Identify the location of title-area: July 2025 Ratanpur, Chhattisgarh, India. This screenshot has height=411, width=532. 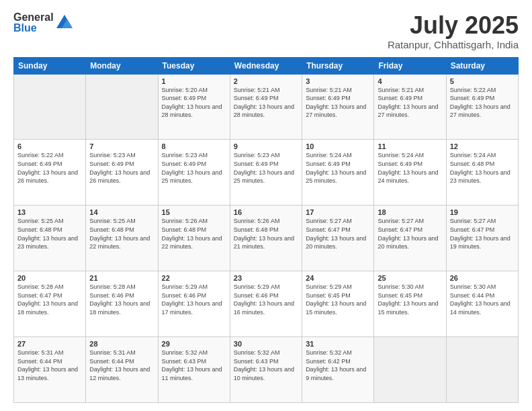
(453, 31).